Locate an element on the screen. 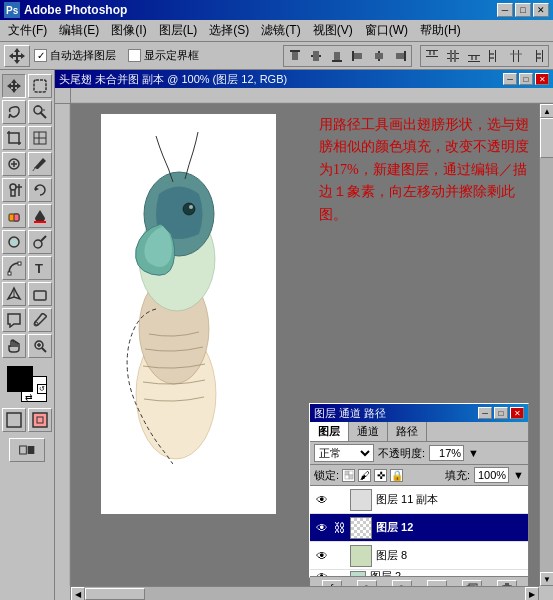  layer-item-8: 👁 图层 8 is located at coordinates (419, 556).